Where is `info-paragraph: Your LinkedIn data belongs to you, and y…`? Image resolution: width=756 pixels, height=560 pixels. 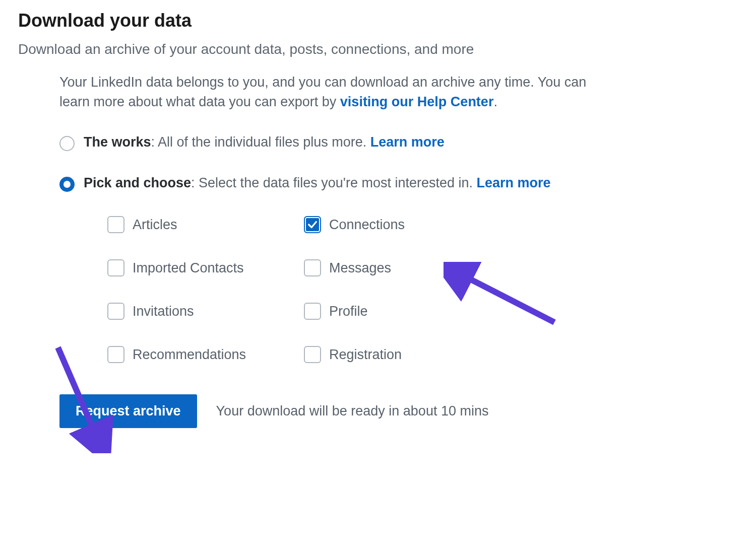 info-paragraph: Your LinkedIn data belongs to you, and y… is located at coordinates (332, 92).